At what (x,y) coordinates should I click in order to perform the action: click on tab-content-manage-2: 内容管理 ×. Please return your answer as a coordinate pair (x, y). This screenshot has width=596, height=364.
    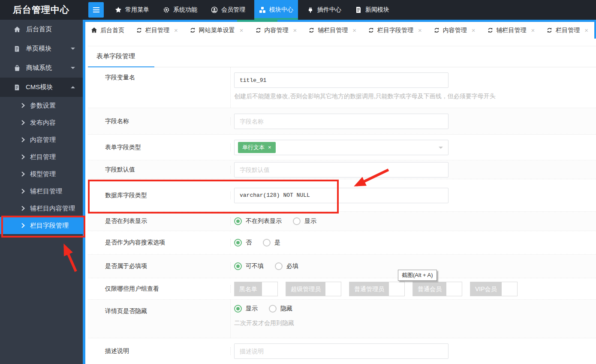
    Looking at the image, I should click on (455, 30).